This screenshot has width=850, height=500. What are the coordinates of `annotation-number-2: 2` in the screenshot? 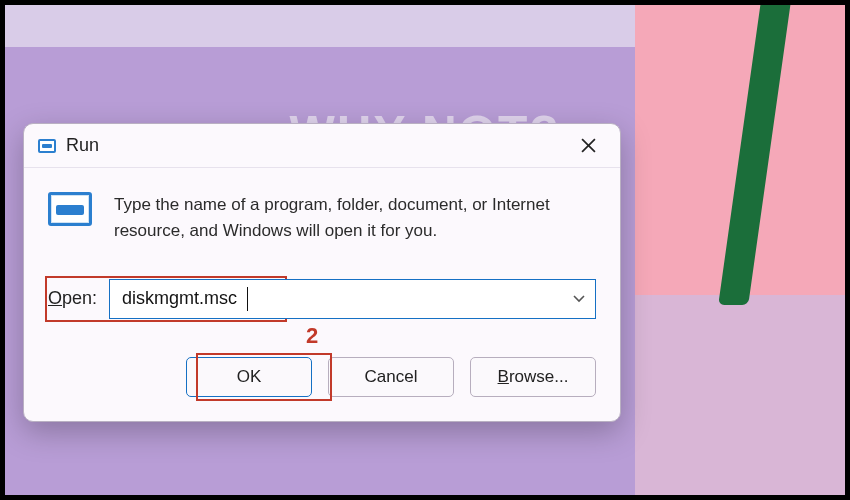 It's located at (312, 336).